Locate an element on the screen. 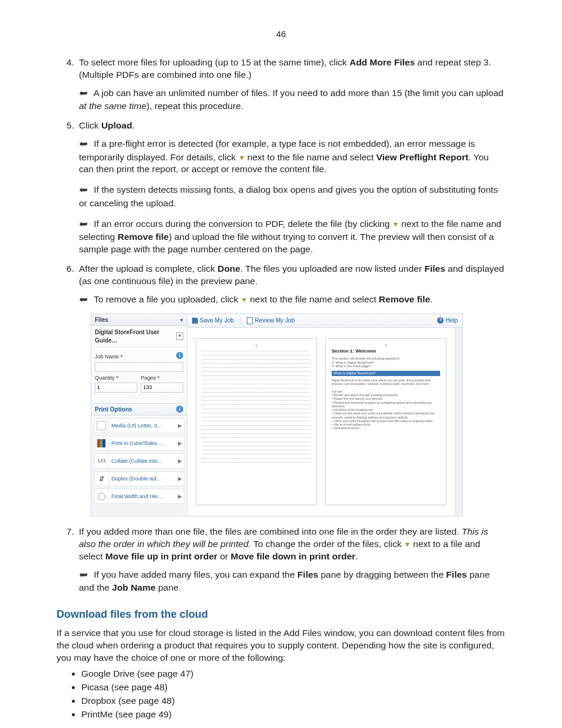 The width and height of the screenshot is (562, 728). files-pane-header: Files ▾ is located at coordinates (139, 321).